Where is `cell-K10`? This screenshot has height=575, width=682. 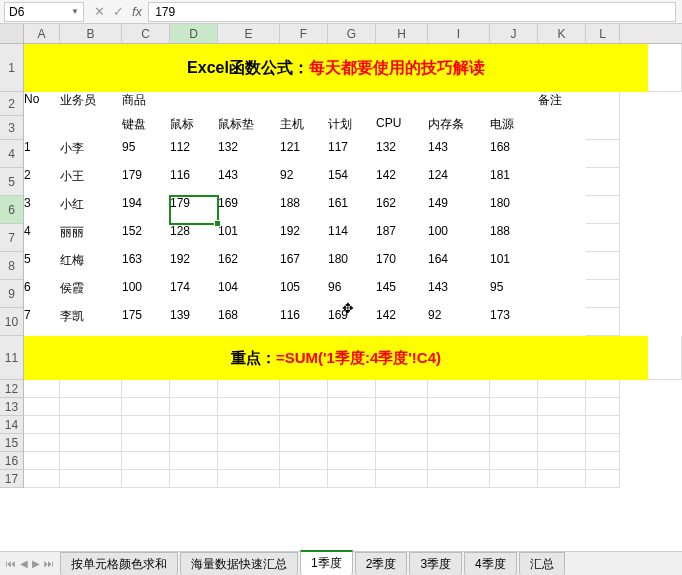 cell-K10 is located at coordinates (562, 322).